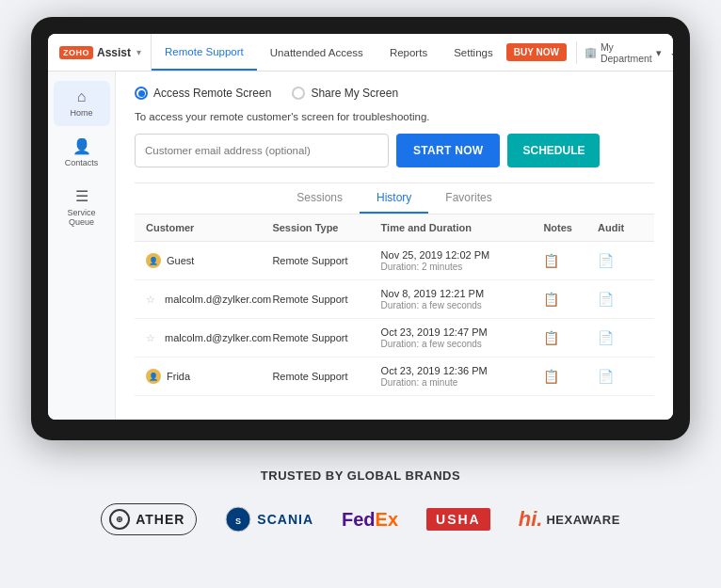 The height and width of the screenshot is (588, 721). I want to click on email-input, so click(262, 151).